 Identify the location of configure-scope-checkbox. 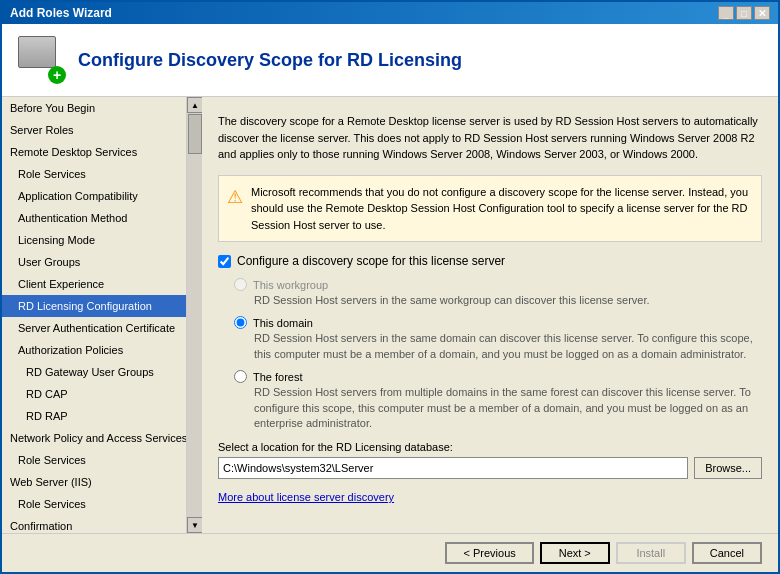
(224, 262).